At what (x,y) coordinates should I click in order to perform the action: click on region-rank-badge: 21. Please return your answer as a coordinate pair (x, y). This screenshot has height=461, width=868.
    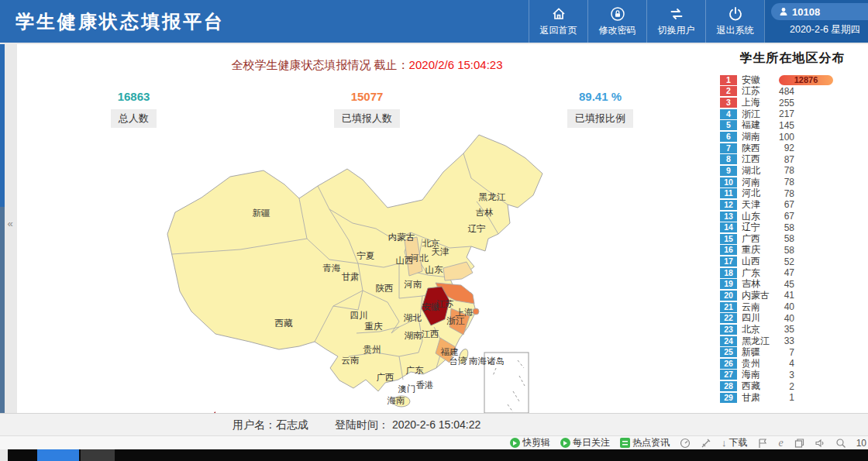
    Looking at the image, I should click on (728, 307).